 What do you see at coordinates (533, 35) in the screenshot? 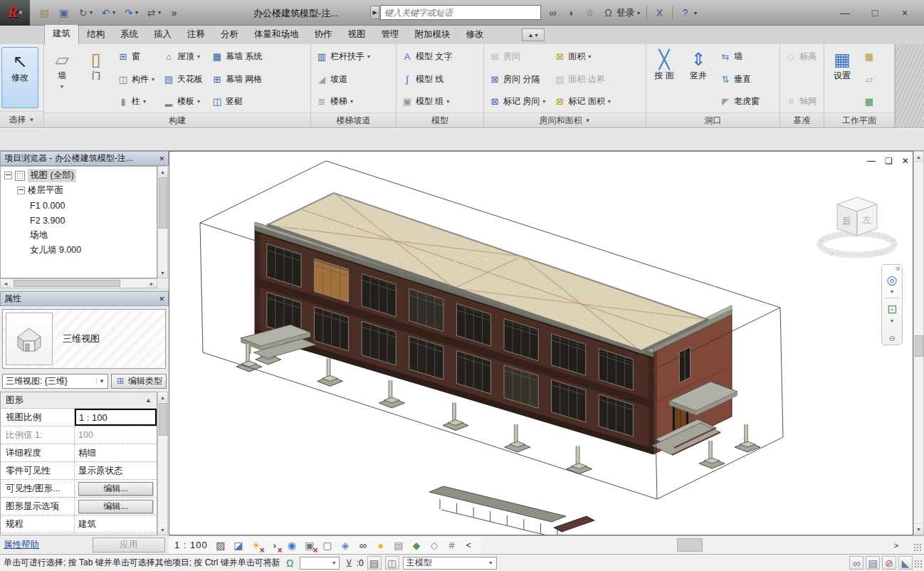
I see `ribbon-collapse-button: ▲ ▾` at bounding box center [533, 35].